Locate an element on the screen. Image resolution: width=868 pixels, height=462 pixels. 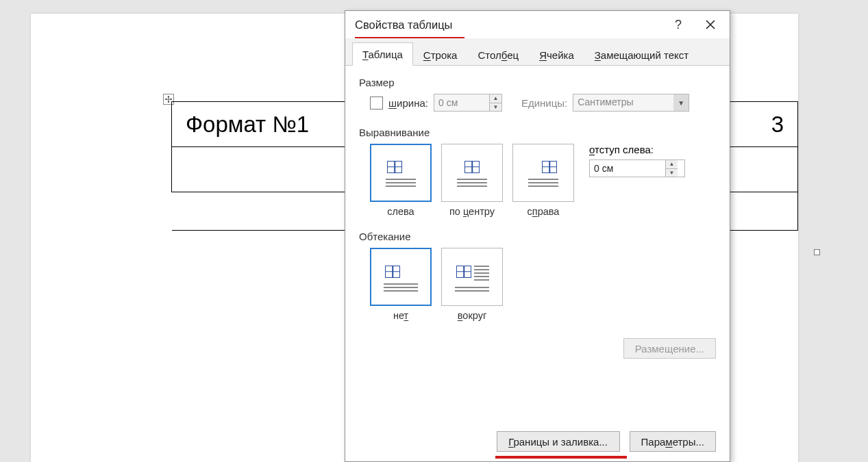
indent-spinbox: ▲▼ is located at coordinates (637, 168).